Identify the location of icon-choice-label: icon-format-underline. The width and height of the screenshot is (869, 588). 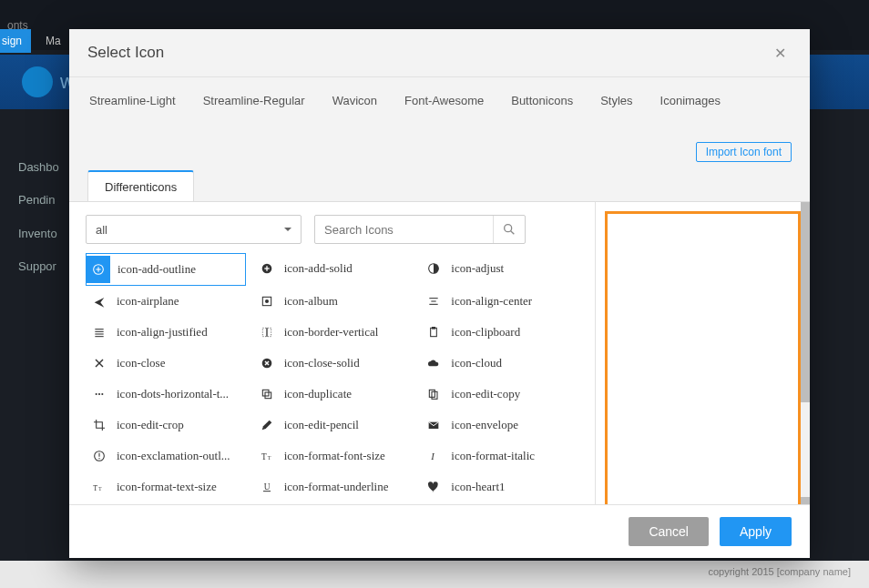
(337, 487).